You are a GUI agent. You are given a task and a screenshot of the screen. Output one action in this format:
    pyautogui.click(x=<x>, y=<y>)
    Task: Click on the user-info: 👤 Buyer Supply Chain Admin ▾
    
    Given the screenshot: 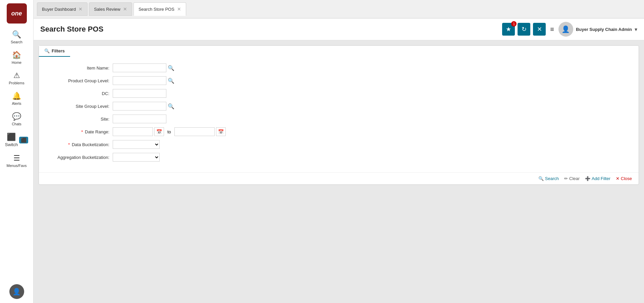 What is the action you would take?
    pyautogui.click(x=598, y=29)
    